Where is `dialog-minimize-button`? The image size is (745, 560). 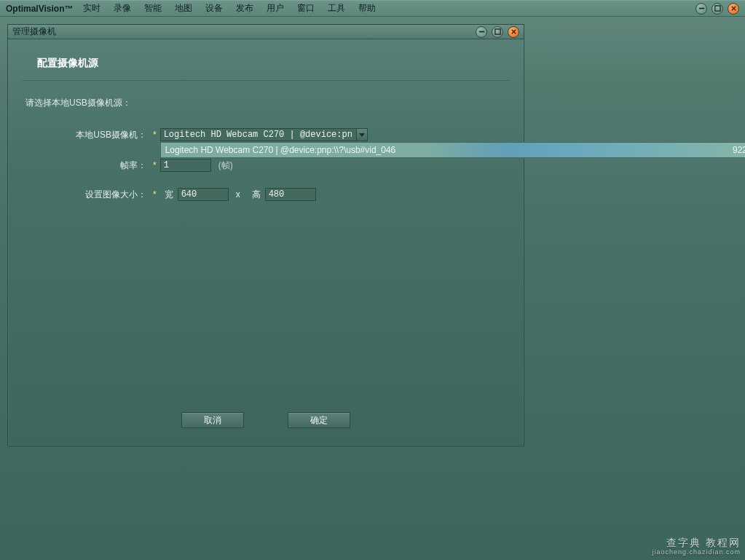 dialog-minimize-button is located at coordinates (481, 32).